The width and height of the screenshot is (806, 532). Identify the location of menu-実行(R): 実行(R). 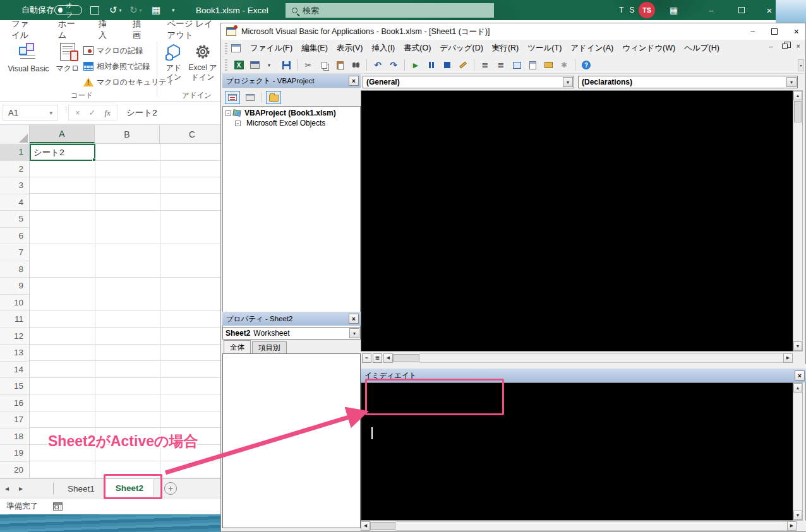
(505, 48).